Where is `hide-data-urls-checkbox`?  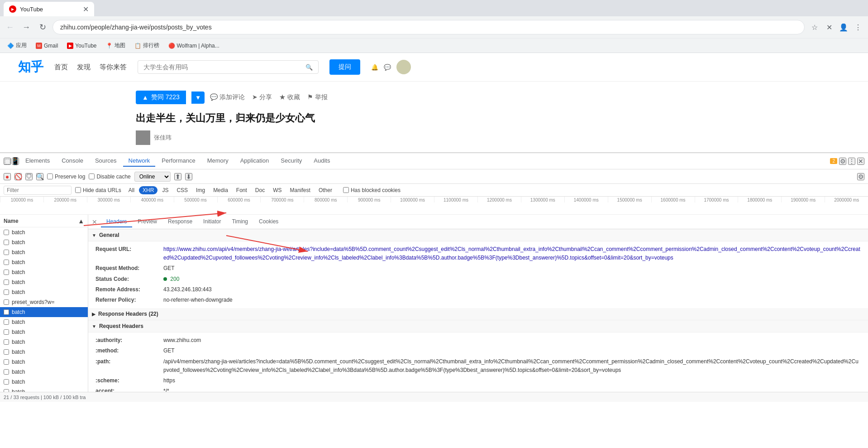 hide-data-urls-checkbox is located at coordinates (78, 190).